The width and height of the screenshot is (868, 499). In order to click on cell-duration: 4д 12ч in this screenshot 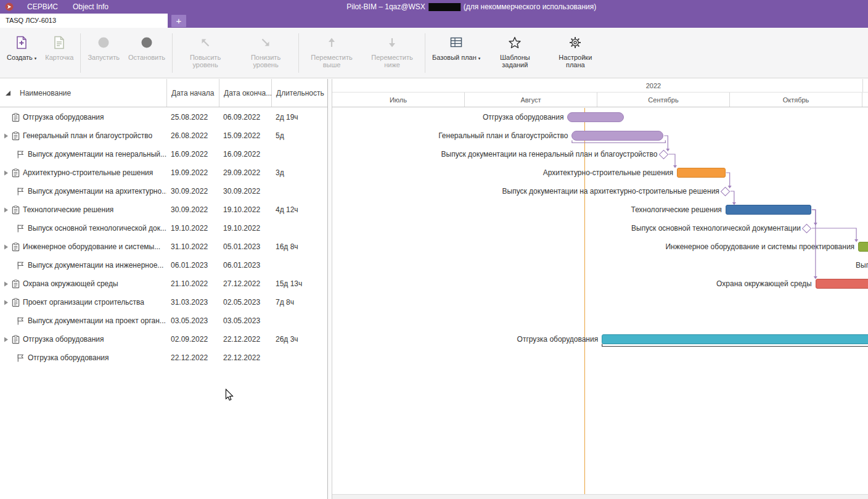, I will do `click(300, 210)`.